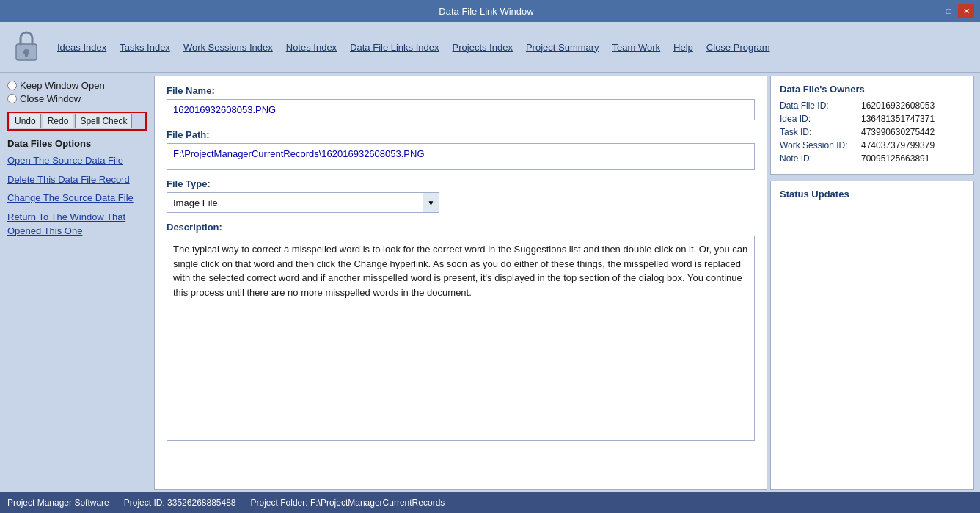  What do you see at coordinates (461, 110) in the screenshot?
I see `file-name-value: 162016932608053.PNG` at bounding box center [461, 110].